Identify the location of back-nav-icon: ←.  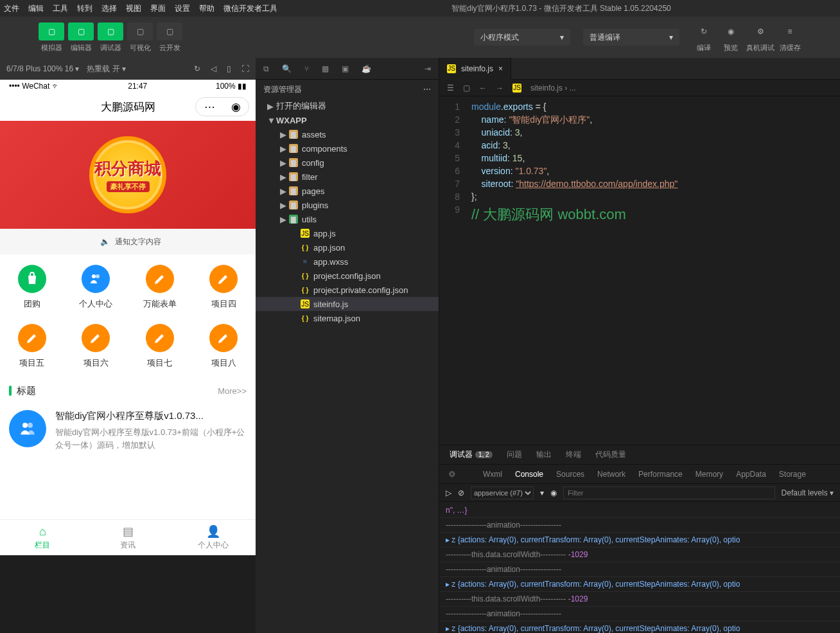
(483, 88).